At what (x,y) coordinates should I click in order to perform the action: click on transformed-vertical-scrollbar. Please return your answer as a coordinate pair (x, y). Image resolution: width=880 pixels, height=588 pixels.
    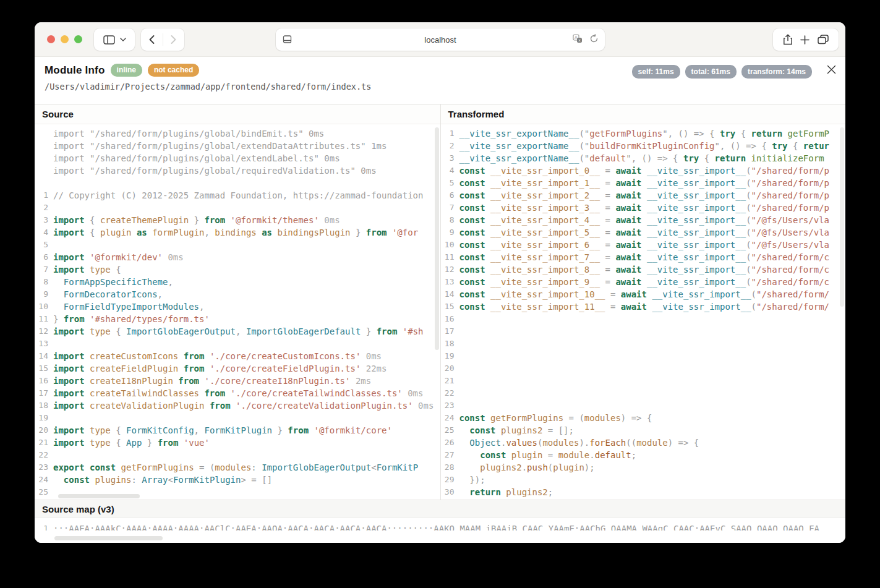
    Looking at the image, I should click on (842, 217).